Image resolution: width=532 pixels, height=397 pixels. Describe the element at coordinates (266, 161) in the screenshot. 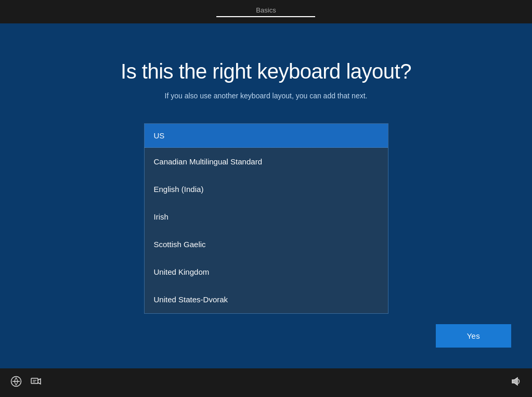

I see `list-item: Canadian Multilingual Standard` at that location.